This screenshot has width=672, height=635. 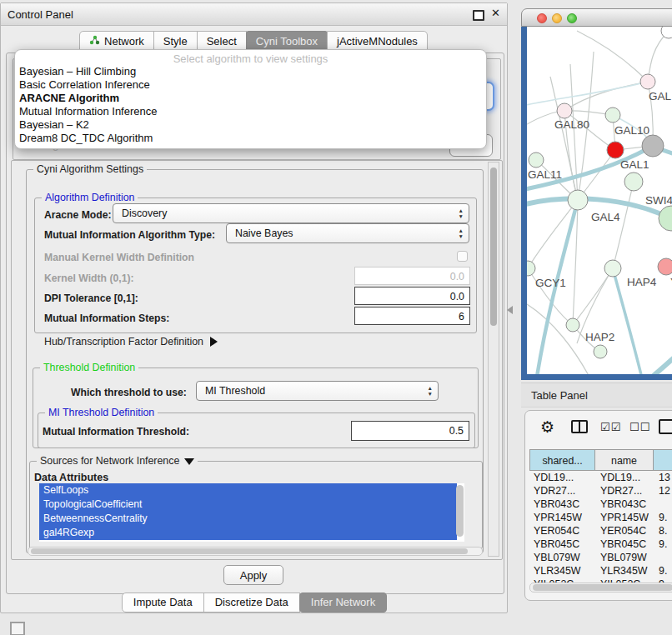 I want to click on minimized-panel-icon, so click(x=18, y=628).